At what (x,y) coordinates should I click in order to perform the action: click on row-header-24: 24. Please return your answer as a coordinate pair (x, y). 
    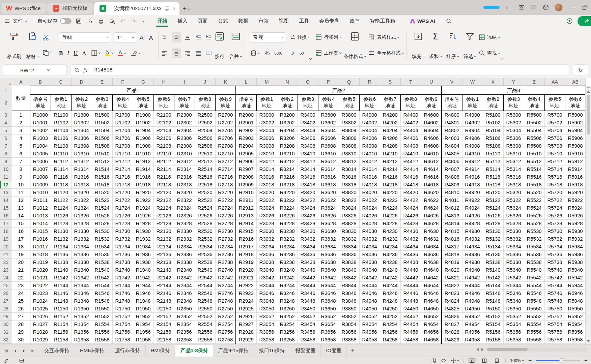
    Looking at the image, I should click on (6, 278).